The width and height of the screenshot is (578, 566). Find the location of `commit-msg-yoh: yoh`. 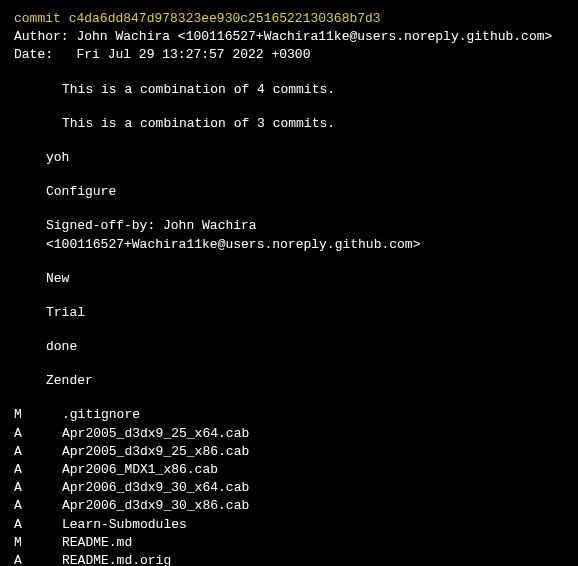

commit-msg-yoh: yoh is located at coordinates (289, 158).